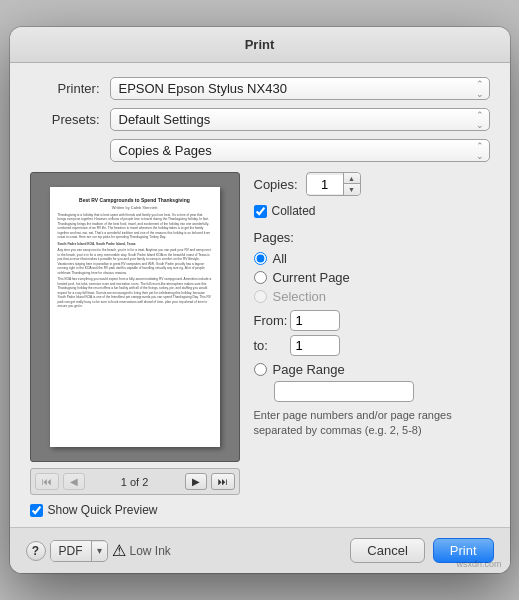 This screenshot has width=519, height=600. Describe the element at coordinates (135, 482) in the screenshot. I see `preview-controls: ⏮ ◀ 1 of 2 ▶ ⏭` at that location.